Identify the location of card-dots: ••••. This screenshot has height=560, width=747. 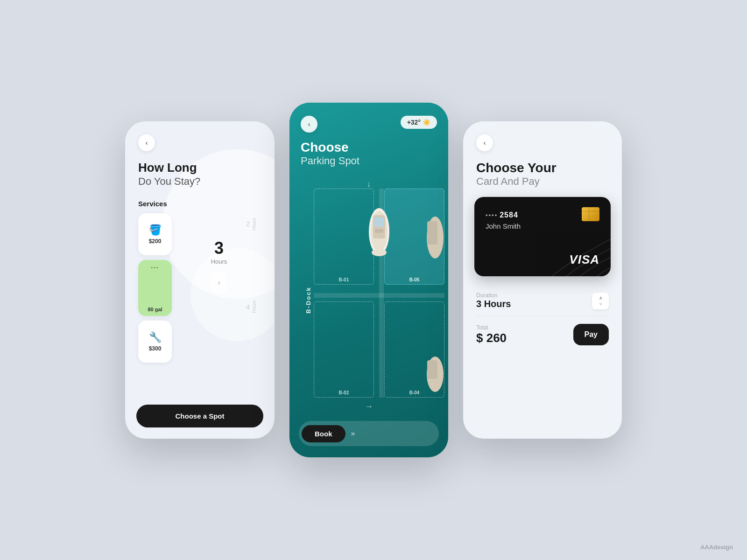
(492, 216).